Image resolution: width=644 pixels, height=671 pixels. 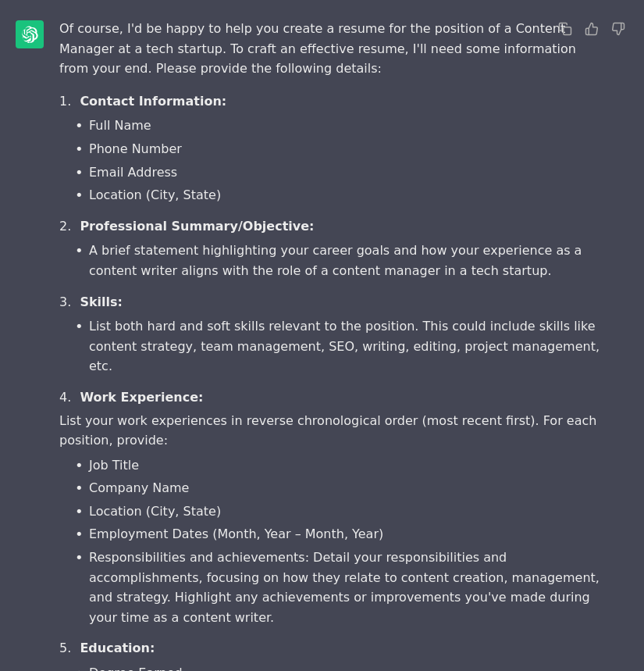 What do you see at coordinates (618, 29) in the screenshot?
I see `thumbs-down-button` at bounding box center [618, 29].